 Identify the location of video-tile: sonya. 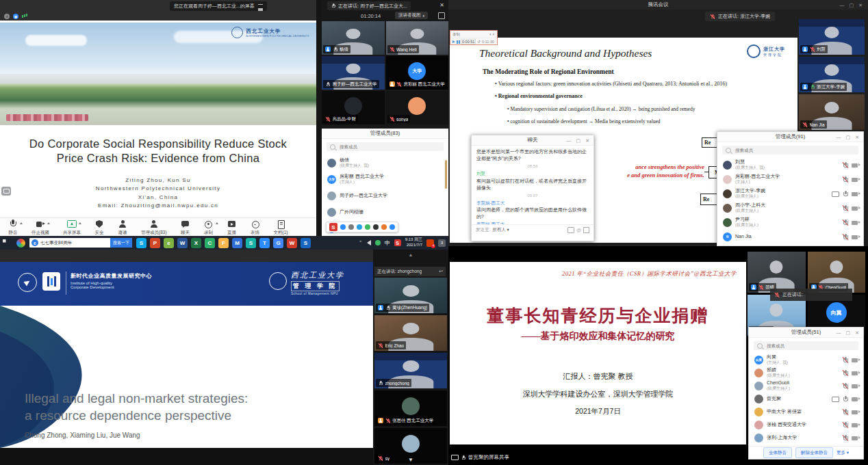
(418, 108).